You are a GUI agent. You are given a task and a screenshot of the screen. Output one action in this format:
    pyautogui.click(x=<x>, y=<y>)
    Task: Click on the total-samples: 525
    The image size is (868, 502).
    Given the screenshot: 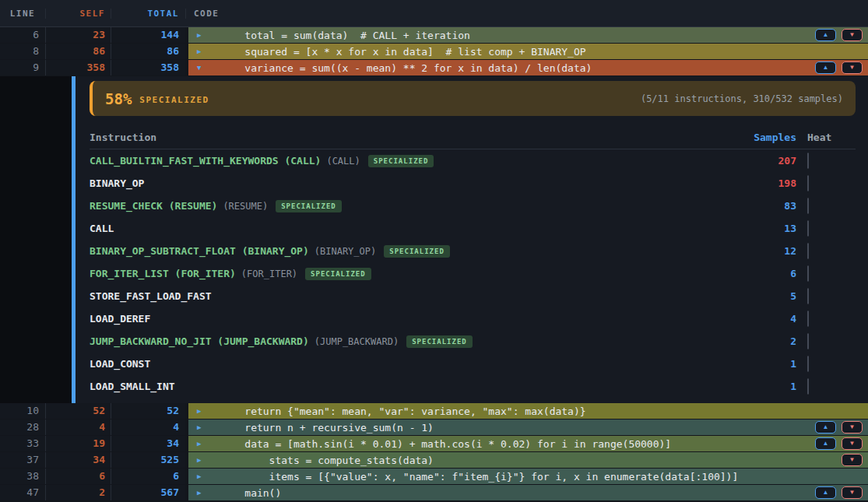 What is the action you would take?
    pyautogui.click(x=148, y=460)
    